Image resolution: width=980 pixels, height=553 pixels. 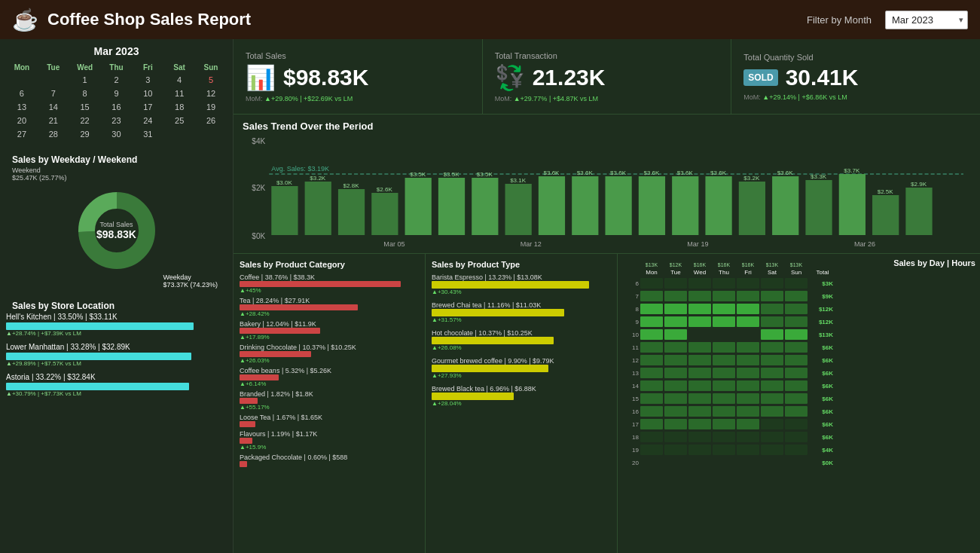 What do you see at coordinates (116, 51) in the screenshot?
I see `calendar-title: Mar 2023` at bounding box center [116, 51].